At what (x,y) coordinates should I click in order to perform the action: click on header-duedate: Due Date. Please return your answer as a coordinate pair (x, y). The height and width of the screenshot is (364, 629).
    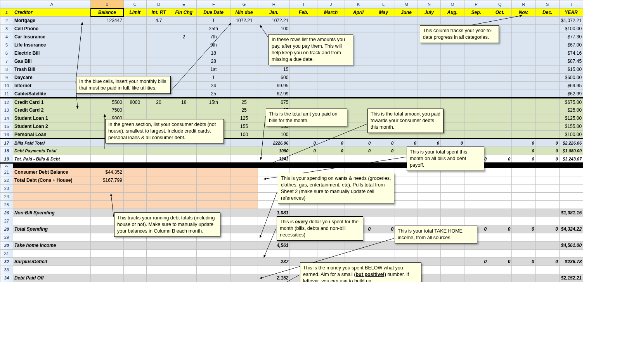
    Looking at the image, I should click on (213, 12).